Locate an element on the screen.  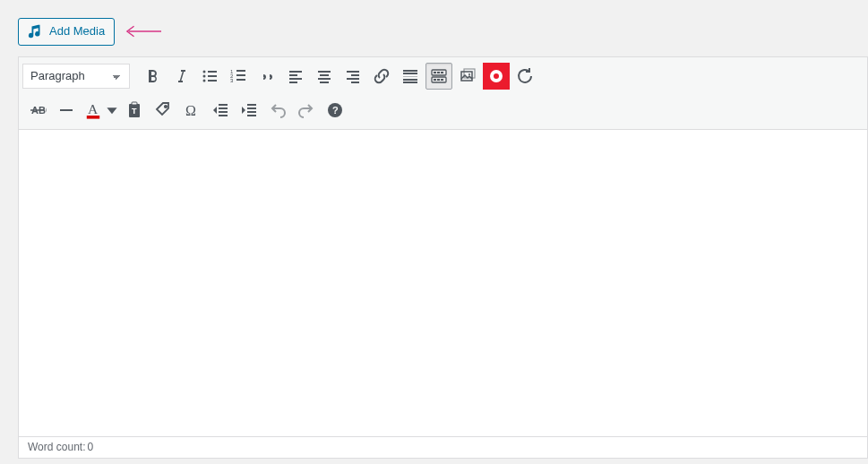
help-icon: ? is located at coordinates (335, 110).